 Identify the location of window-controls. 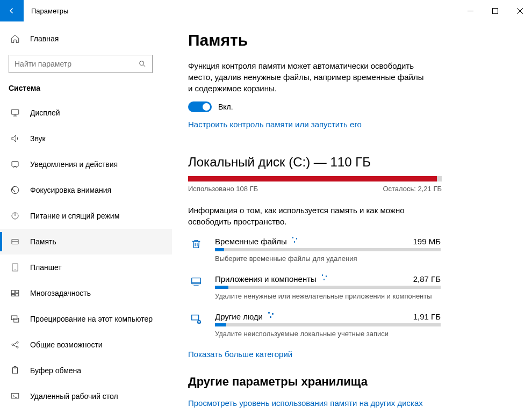
(495, 11).